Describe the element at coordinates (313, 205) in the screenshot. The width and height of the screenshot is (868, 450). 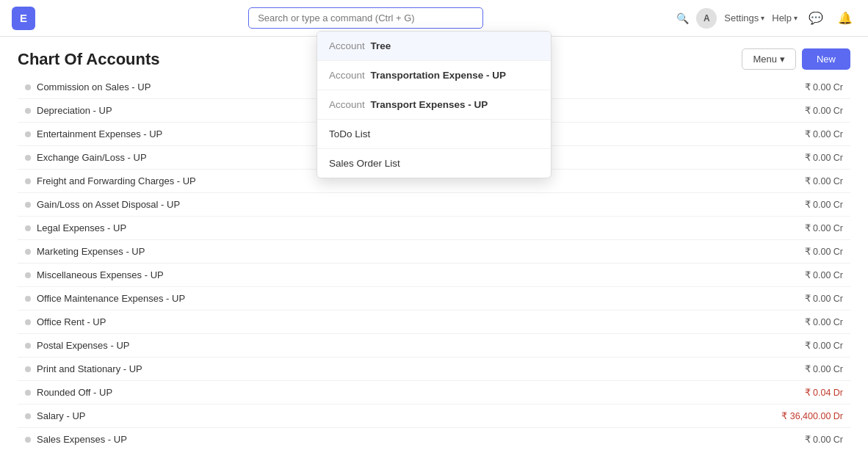
I see `account-name-cell: Gain/Loss on Asset Disposal - UP` at that location.